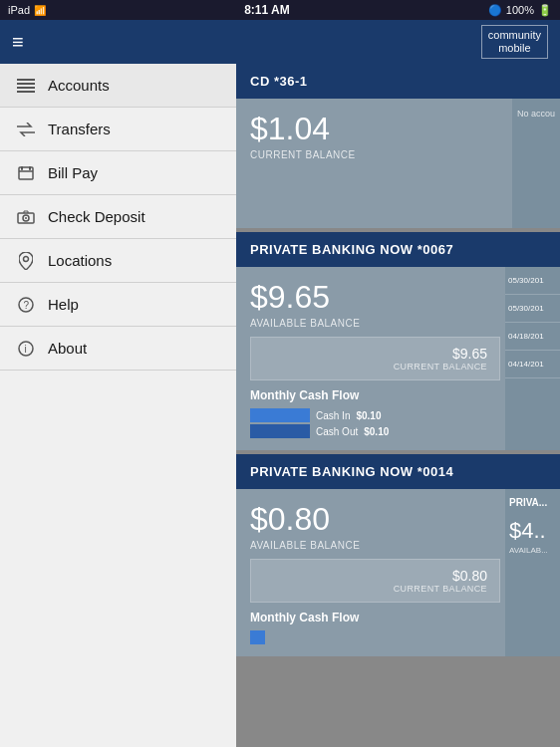 Image resolution: width=560 pixels, height=747 pixels. What do you see at coordinates (377, 432) in the screenshot?
I see `cash-out-amount: $0.10` at bounding box center [377, 432].